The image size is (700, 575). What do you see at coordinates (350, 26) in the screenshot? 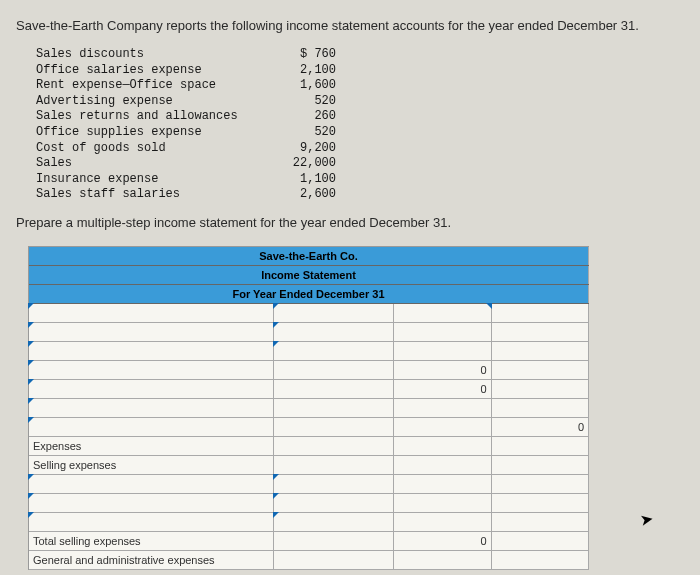
I see `problem-intro: Save-the-Earth Company reports the follo…` at bounding box center [350, 26].